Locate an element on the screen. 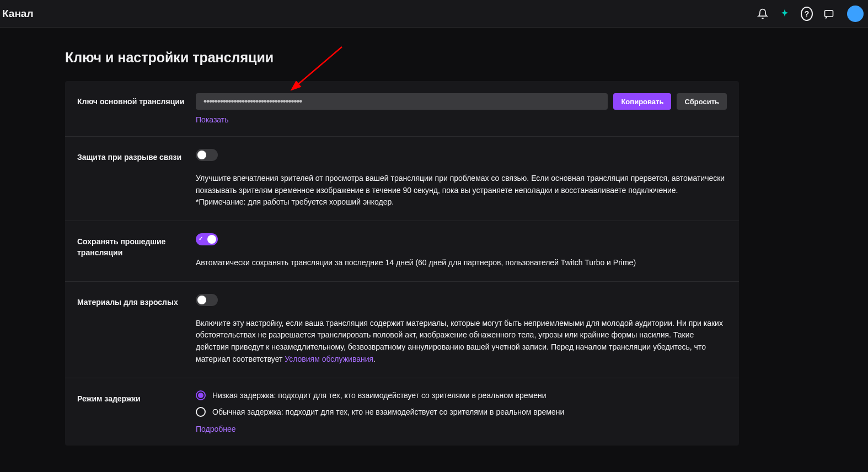  page-title: Ключ и настройки трансляции is located at coordinates (467, 57).